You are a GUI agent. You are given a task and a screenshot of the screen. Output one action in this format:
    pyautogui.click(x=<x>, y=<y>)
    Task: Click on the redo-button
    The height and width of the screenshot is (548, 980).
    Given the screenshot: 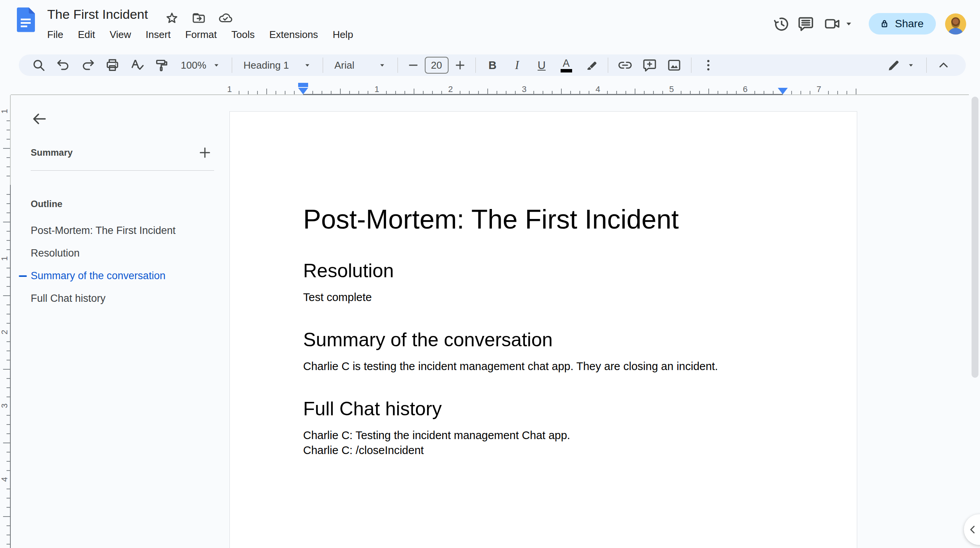 What is the action you would take?
    pyautogui.click(x=88, y=65)
    